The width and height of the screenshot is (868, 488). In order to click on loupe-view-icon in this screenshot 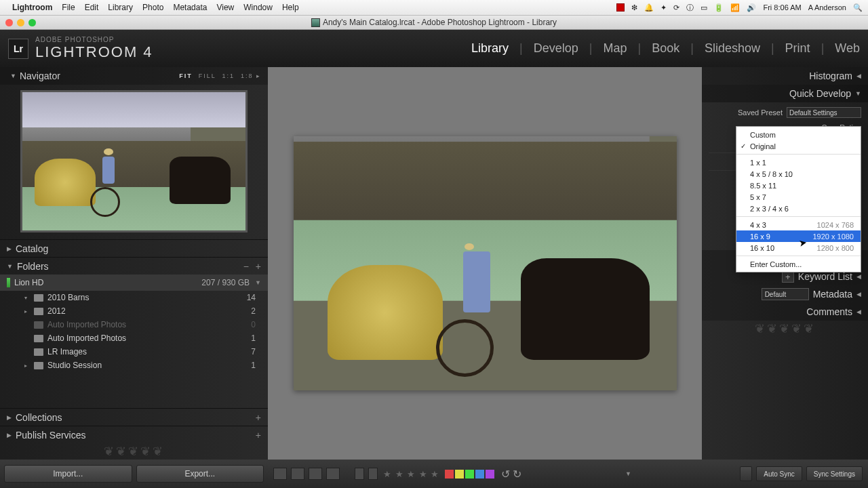, I will do `click(298, 474)`.